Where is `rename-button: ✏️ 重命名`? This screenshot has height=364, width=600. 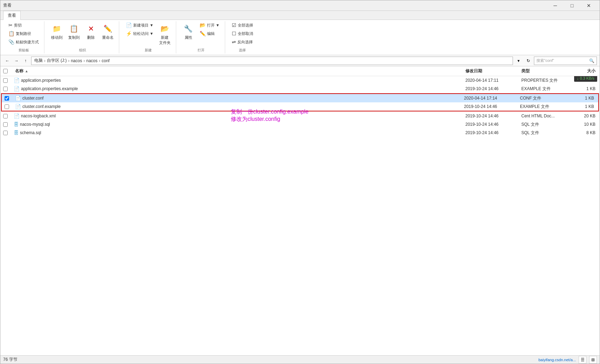 rename-button: ✏️ 重命名 is located at coordinates (108, 31).